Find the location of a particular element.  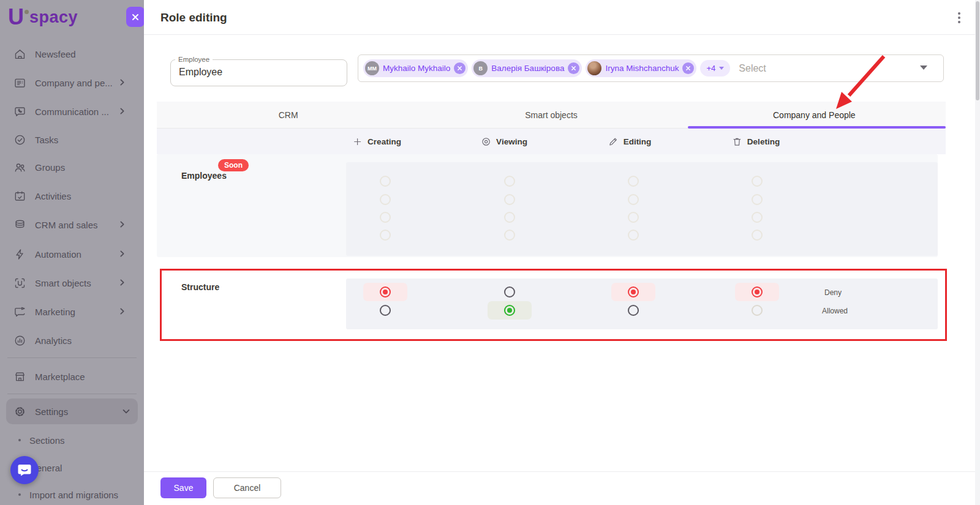

tab-label: Smart objects is located at coordinates (551, 115).